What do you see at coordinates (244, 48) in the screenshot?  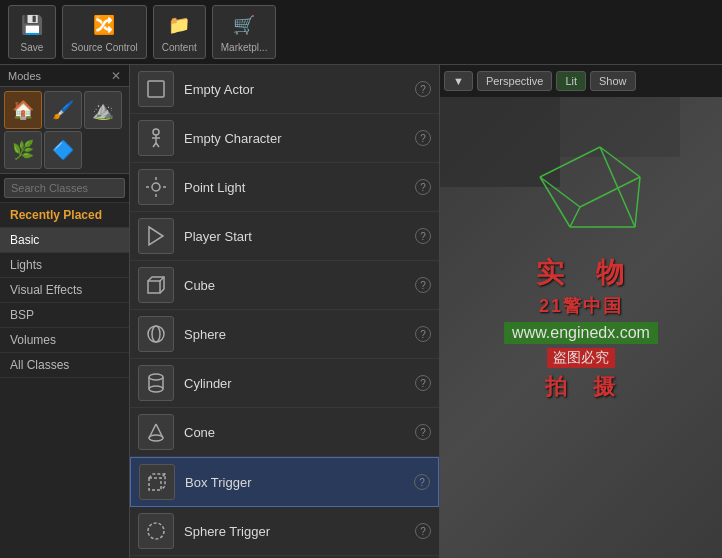 I see `marketplace-label: Marketpl...` at bounding box center [244, 48].